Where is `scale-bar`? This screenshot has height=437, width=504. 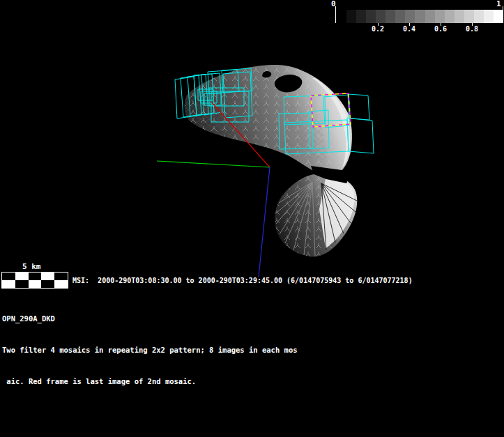
scale-bar is located at coordinates (35, 280).